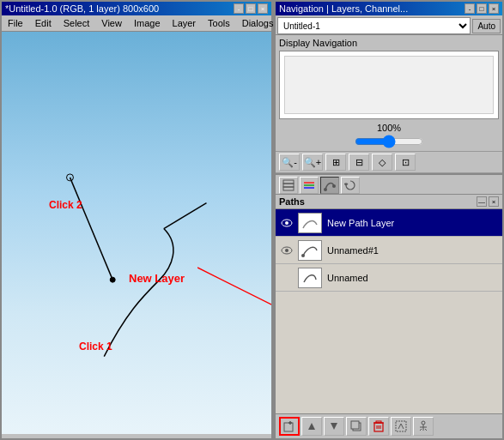 This screenshot has width=504, height=440. I want to click on zoom-center-btn: ◇, so click(382, 162).